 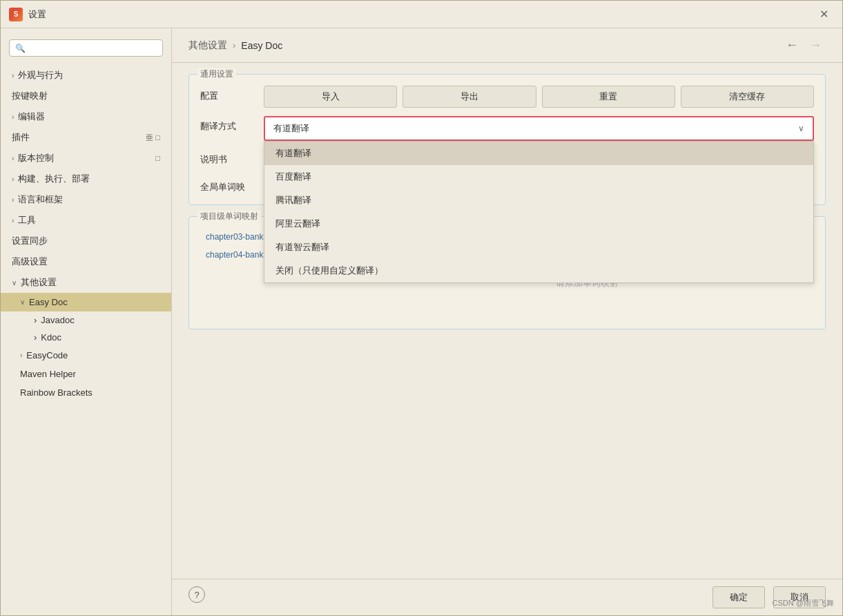 I want to click on sidebar-item-label: 编辑器, so click(x=89, y=117).